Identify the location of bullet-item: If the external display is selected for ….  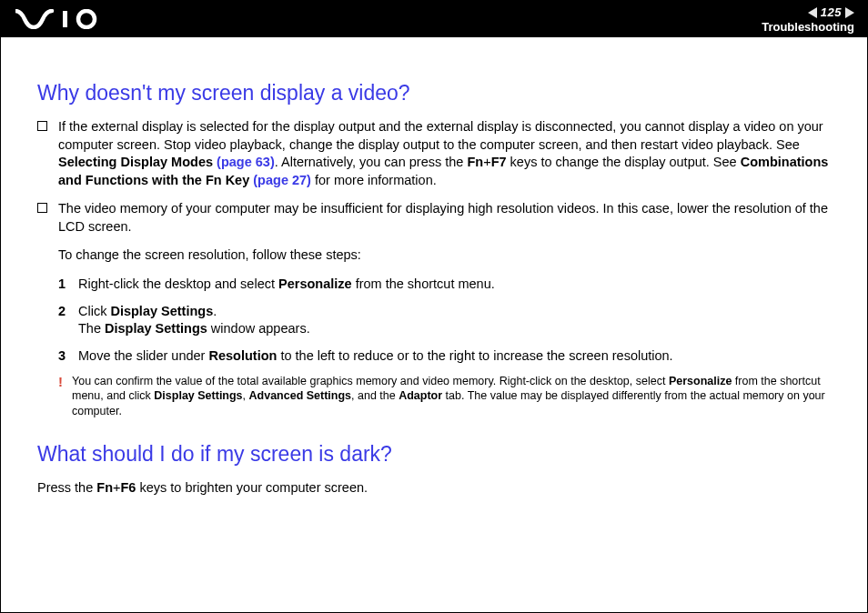
(434, 154).